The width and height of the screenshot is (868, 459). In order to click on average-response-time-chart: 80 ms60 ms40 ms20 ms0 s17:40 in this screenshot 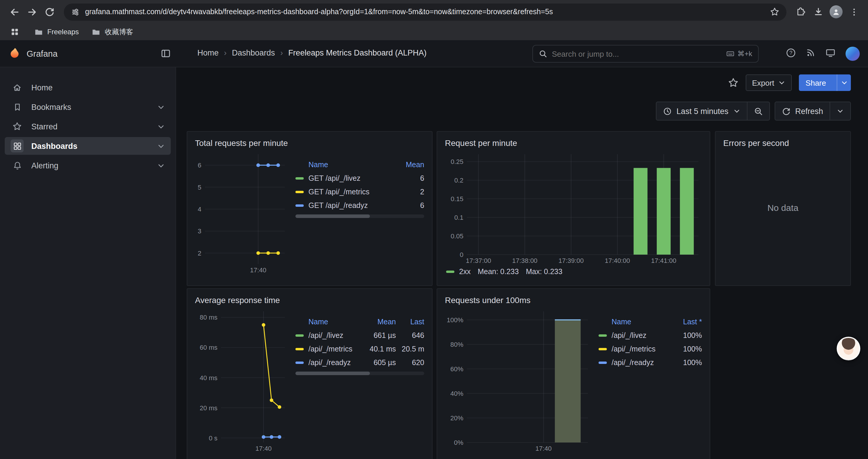, I will do `click(242, 380)`.